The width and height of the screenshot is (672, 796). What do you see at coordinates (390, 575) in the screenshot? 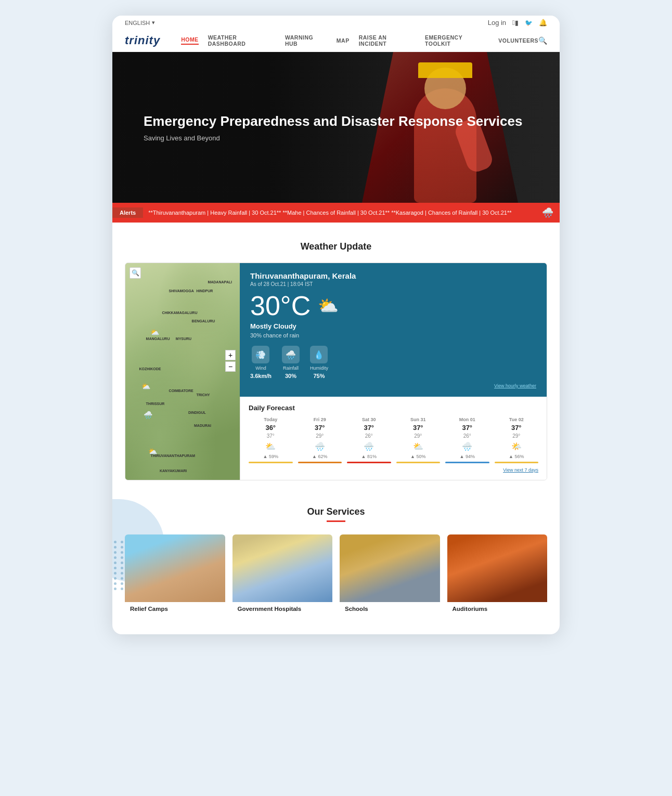
I see `service-card: Schools` at bounding box center [390, 575].